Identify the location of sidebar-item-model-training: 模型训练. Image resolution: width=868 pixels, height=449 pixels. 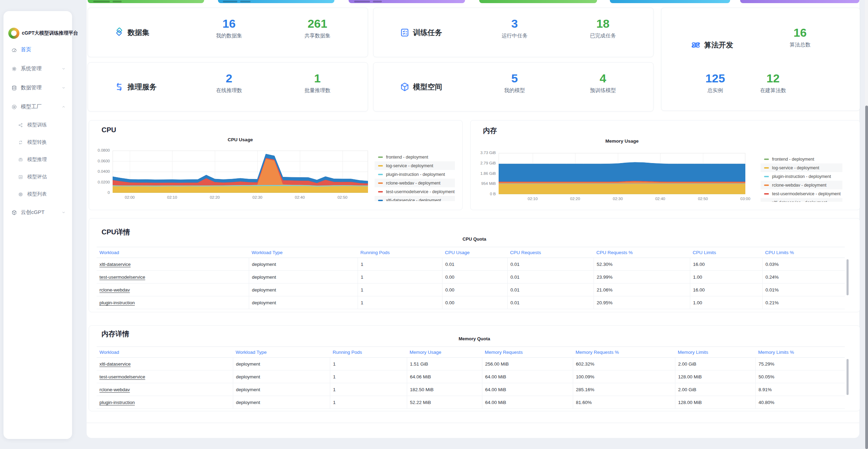
(38, 125).